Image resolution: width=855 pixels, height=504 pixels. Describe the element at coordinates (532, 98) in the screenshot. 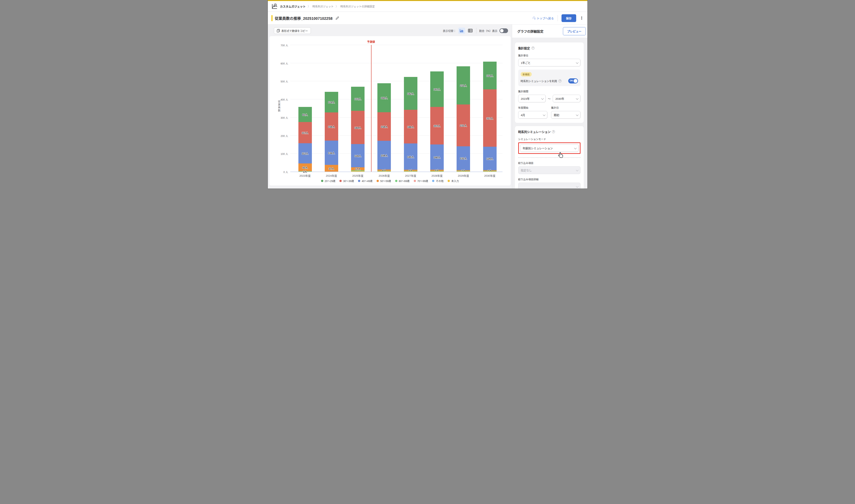

I see `period-from-select: 2023年` at that location.